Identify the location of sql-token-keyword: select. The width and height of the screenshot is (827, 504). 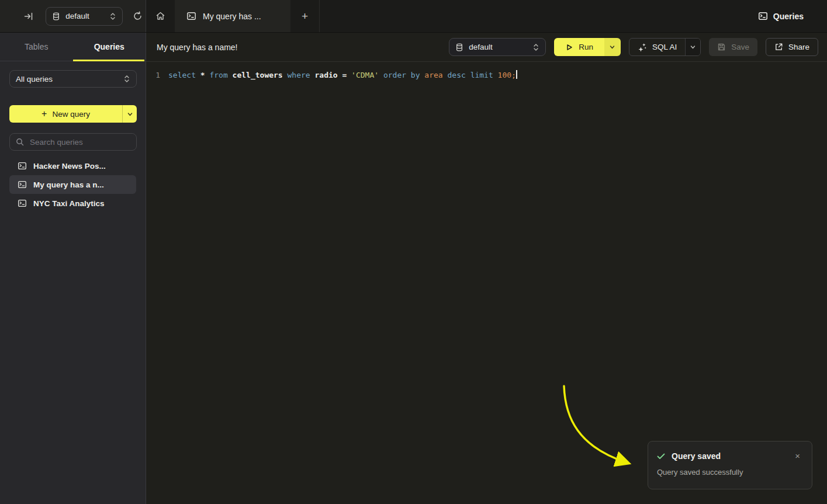
(185, 75).